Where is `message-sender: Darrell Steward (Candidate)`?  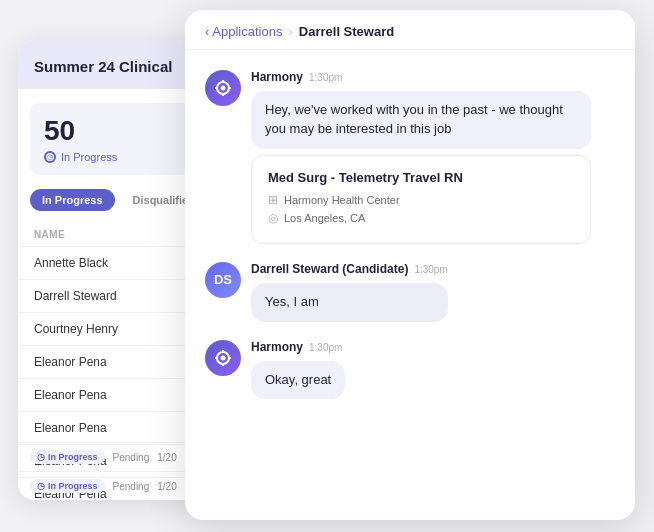 message-sender: Darrell Steward (Candidate) is located at coordinates (330, 269).